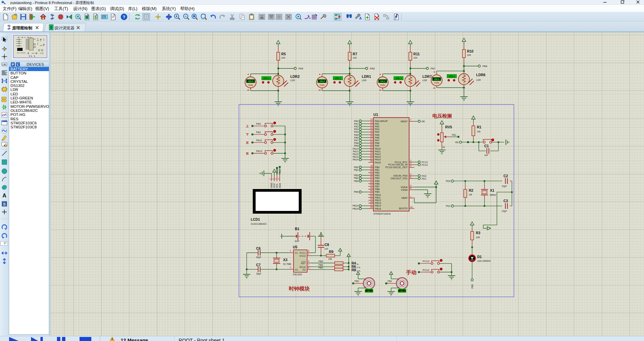  Describe the element at coordinates (371, 128) in the screenshot. I see `svg-text: 13` at that location.